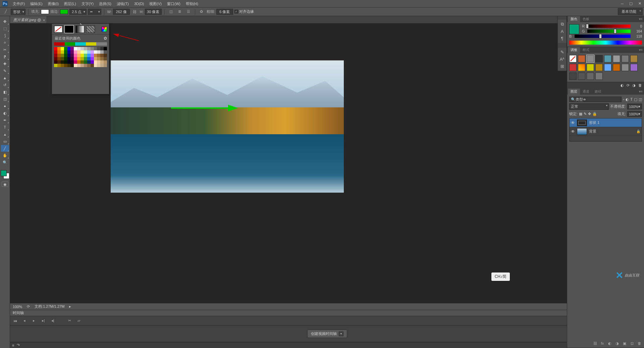 This screenshot has height=348, width=644. I want to click on crop-tool: ✂, so click(5, 50).